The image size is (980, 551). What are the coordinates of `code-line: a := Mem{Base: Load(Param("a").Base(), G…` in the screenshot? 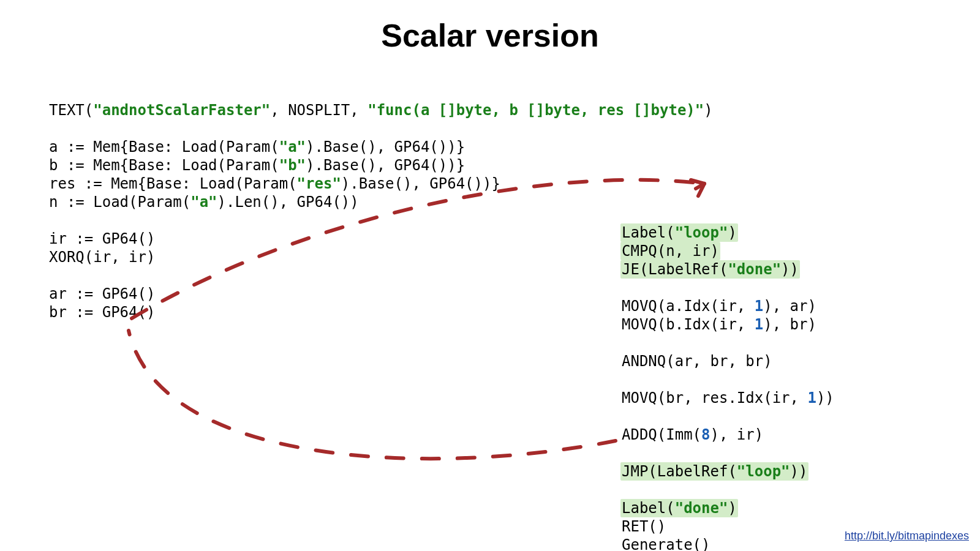 It's located at (257, 147).